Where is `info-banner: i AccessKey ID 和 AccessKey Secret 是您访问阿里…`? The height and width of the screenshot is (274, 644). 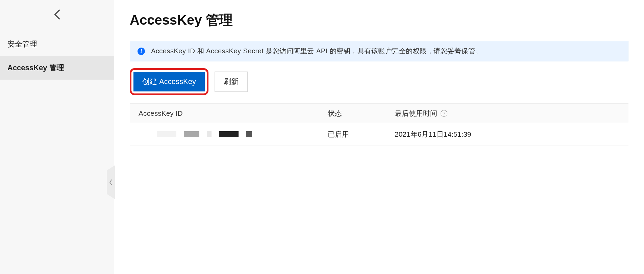 info-banner: i AccessKey ID 和 AccessKey Secret 是您访问阿里… is located at coordinates (379, 51).